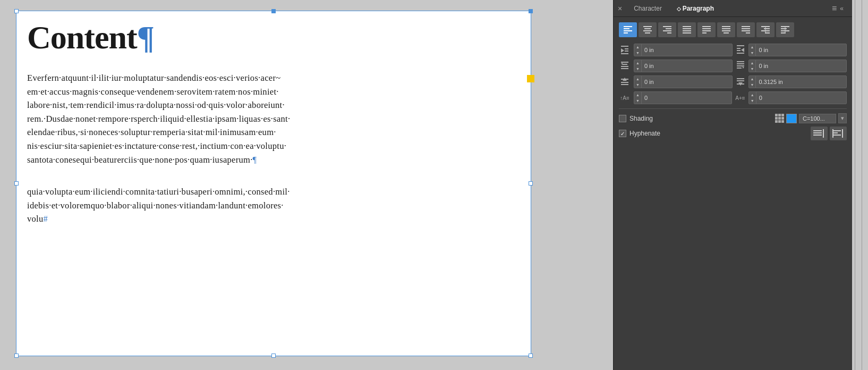 This screenshot has width=868, height=370. I want to click on hyphenate-checkbox-container: Hyphenate, so click(640, 133).